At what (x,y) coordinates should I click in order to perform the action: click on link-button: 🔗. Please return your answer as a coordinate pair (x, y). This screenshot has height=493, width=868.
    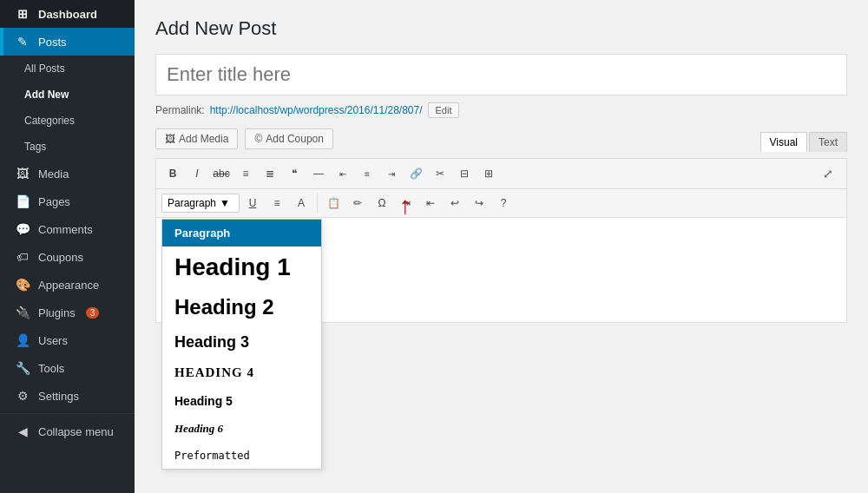
    Looking at the image, I should click on (416, 174).